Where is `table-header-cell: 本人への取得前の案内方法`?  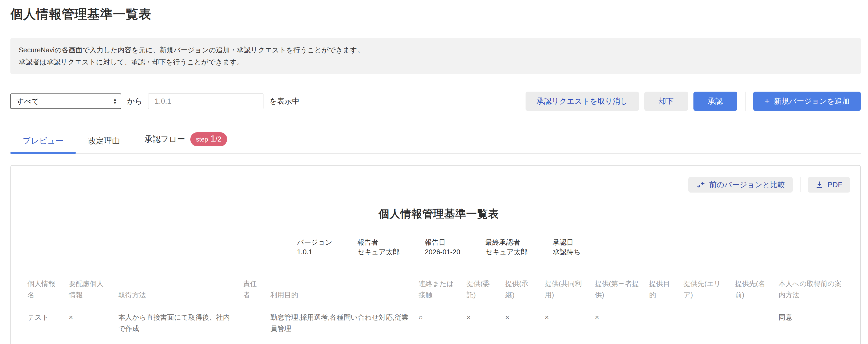 table-header-cell: 本人への取得前の案内方法 is located at coordinates (814, 292).